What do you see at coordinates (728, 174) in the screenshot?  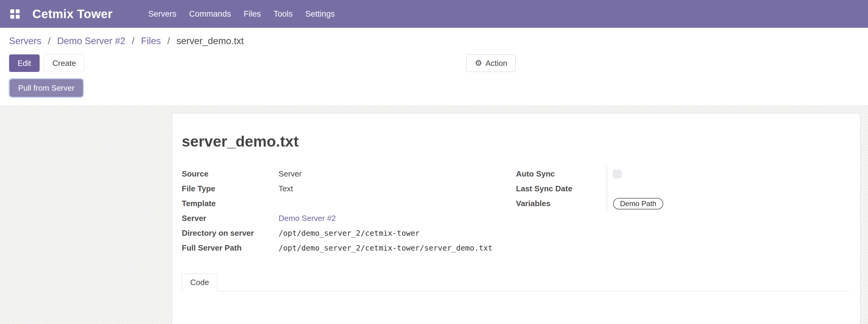 I see `auto-sync-value-cell` at bounding box center [728, 174].